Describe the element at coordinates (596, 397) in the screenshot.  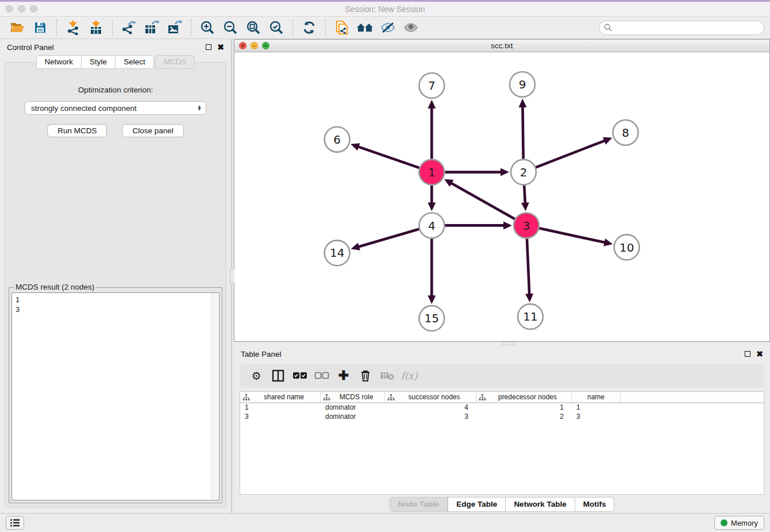
I see `column-header-name: name` at that location.